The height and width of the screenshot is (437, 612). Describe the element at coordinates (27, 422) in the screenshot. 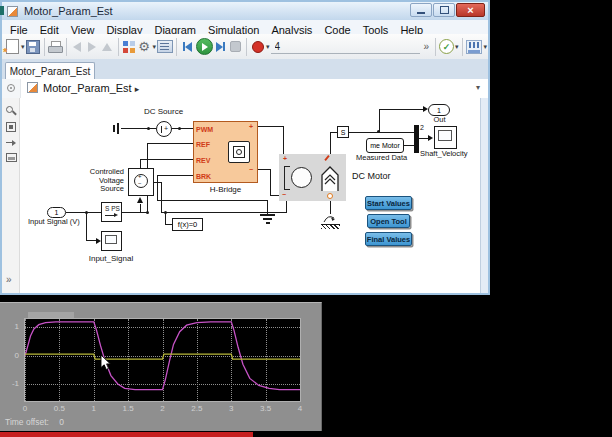

I see `time-offset-label: Time offset:` at that location.